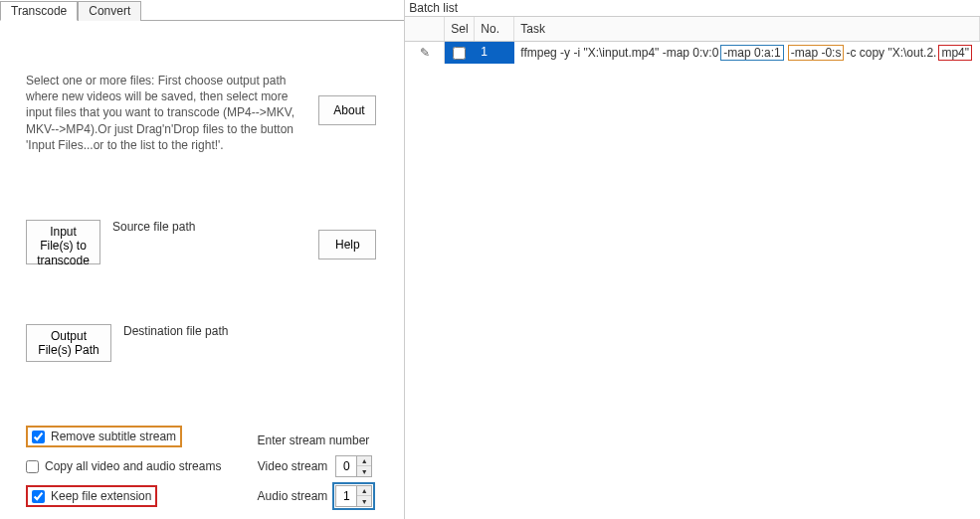  Describe the element at coordinates (692, 8) in the screenshot. I see `batch-list-title: Batch list` at that location.